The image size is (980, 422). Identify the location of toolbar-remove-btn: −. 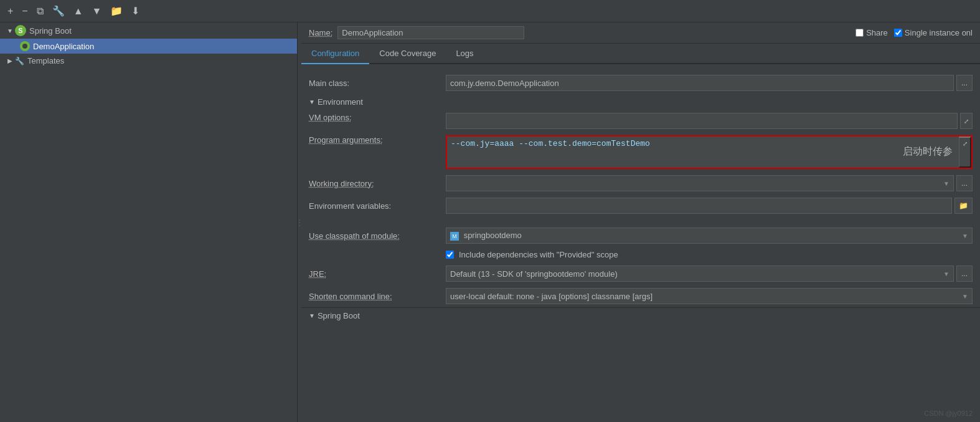
(25, 11).